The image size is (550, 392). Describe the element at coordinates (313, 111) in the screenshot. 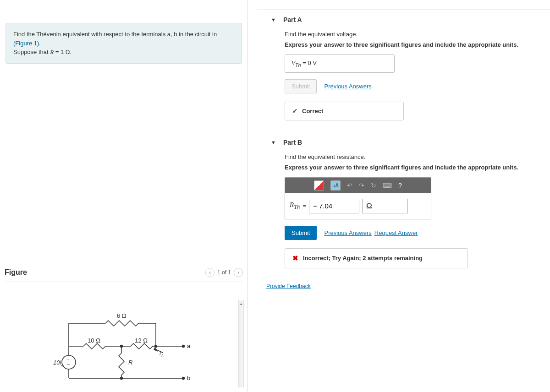

I see `part-a-feedback-text: Correct` at that location.